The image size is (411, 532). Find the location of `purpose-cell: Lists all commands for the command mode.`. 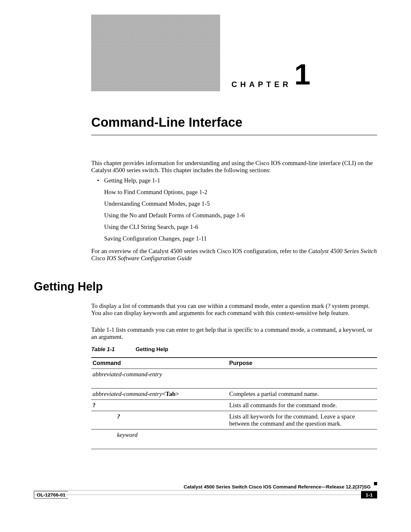

purpose-cell: Lists all commands for the command mode. is located at coordinates (302, 406).